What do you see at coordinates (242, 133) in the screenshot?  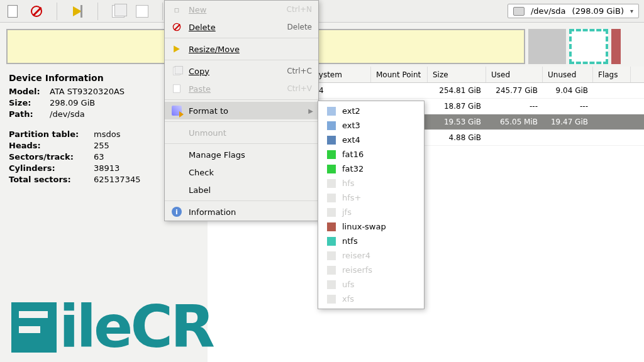 I see `menu-unmount: Unmount` at bounding box center [242, 133].